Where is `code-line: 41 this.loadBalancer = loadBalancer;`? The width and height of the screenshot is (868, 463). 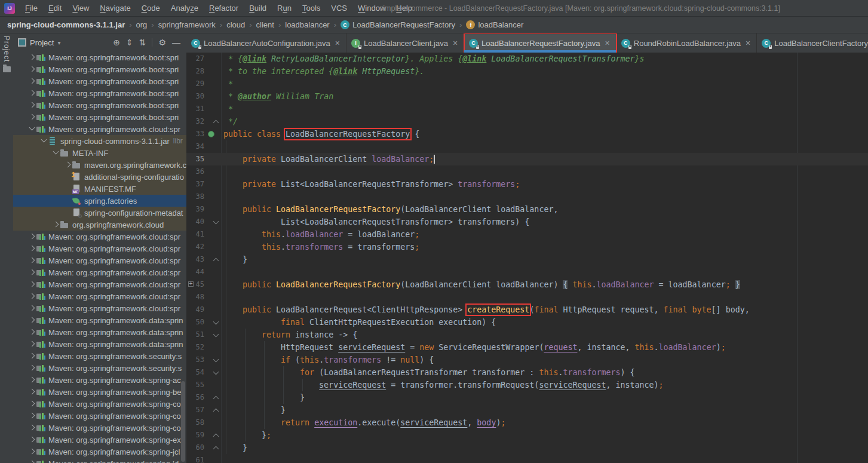
code-line: 41 this.loadBalancer = loadBalancer; is located at coordinates (527, 234).